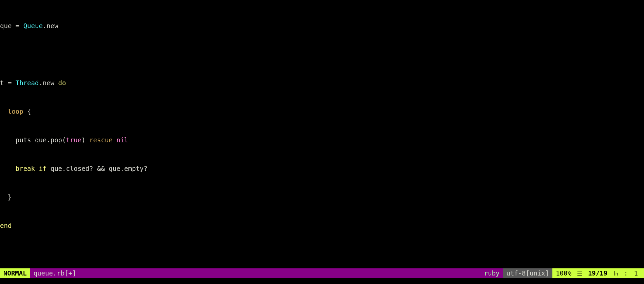 Image resolution: width=644 pixels, height=284 pixels. What do you see at coordinates (528, 273) in the screenshot?
I see `encoding-indicator: utf-8[unix]` at bounding box center [528, 273].